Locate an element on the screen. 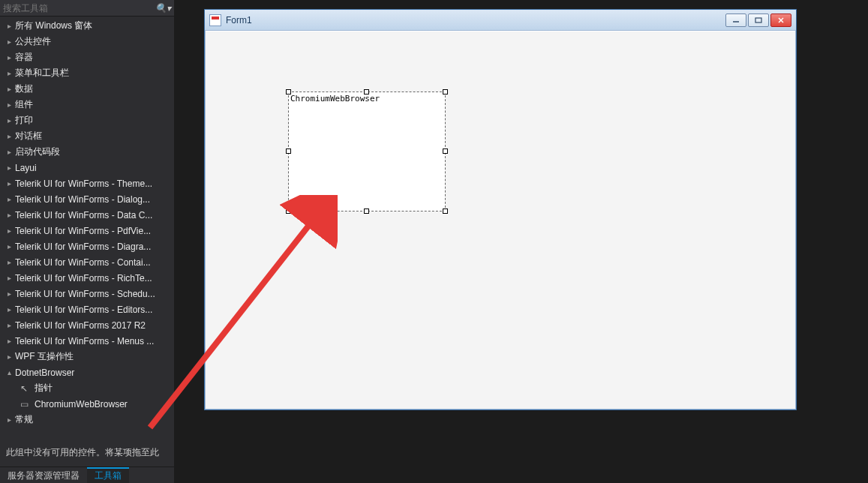 This screenshot has width=868, height=483. bottom-tabs: 服务器资源管理器 工具箱 is located at coordinates (87, 475).